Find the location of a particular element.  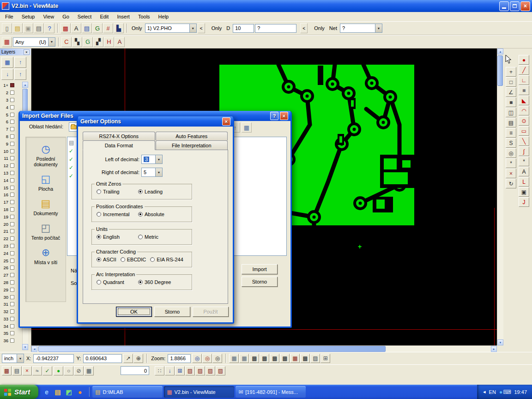

right-decimal-arrow-icon: ▼ is located at coordinates (159, 172).